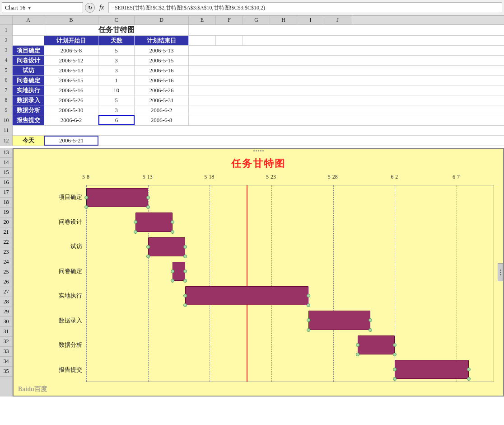 The image size is (504, 425). What do you see at coordinates (29, 8) in the screenshot?
I see `chart-name-dropdown-icon: ▼` at bounding box center [29, 8].